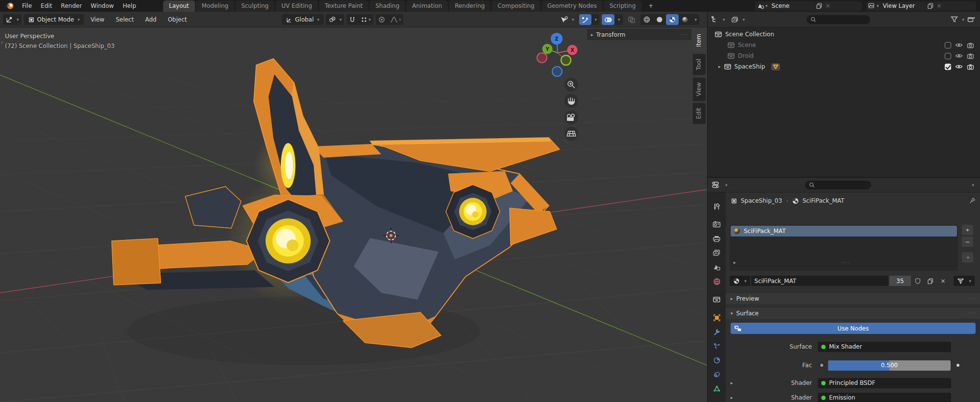 This screenshot has height=402, width=980. Describe the element at coordinates (382, 20) in the screenshot. I see `proportional-edit-toggle` at that location.